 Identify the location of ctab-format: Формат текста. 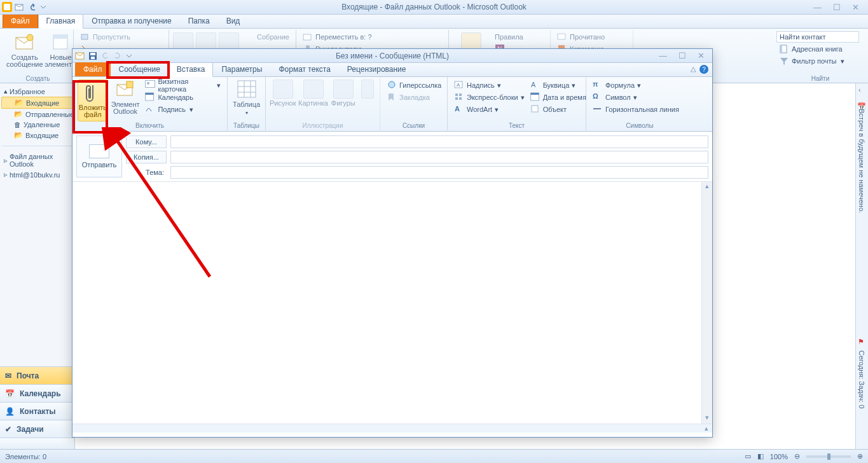
(304, 69).